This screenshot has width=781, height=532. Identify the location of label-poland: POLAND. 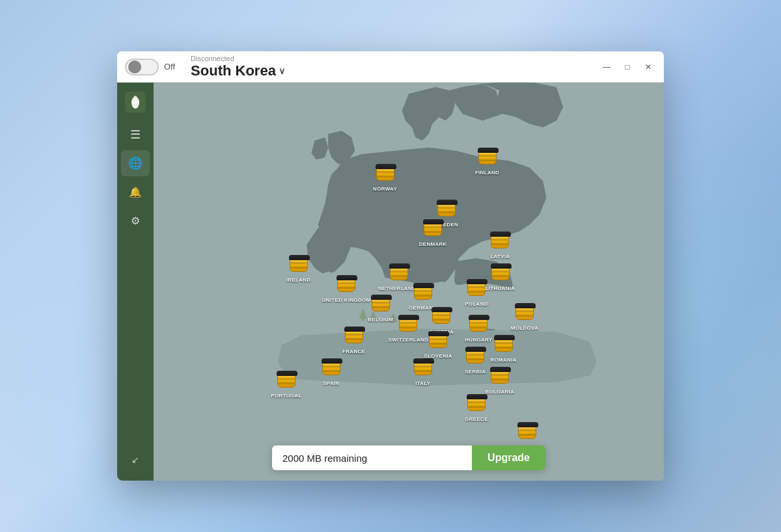
(476, 304).